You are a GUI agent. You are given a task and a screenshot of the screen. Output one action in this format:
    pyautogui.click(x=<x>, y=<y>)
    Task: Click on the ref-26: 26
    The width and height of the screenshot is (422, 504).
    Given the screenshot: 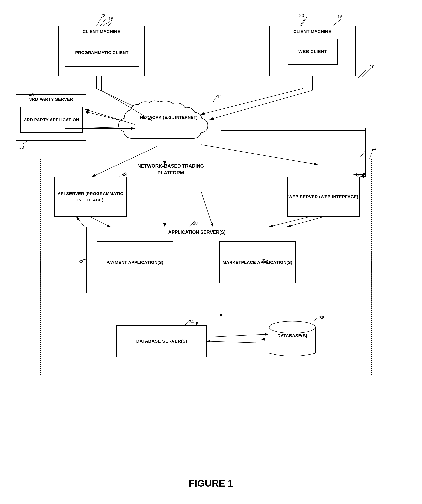 What is the action you would take?
    pyautogui.click(x=364, y=174)
    